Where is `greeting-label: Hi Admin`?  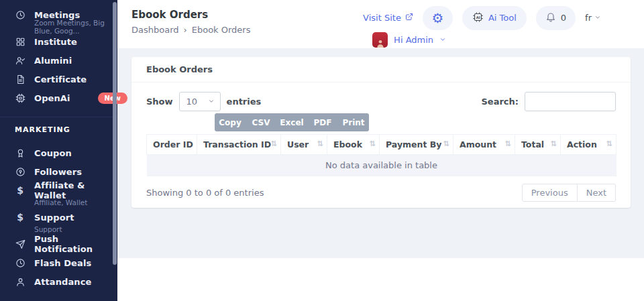
greeting-label: Hi Admin is located at coordinates (413, 40).